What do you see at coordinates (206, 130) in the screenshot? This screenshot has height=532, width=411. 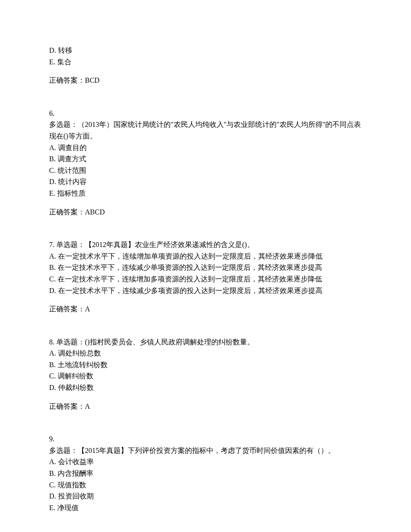 I see `question-stem: 多选题：（2013年）国家统计局统计的"农民人均纯收入"与农业部统计的"农民人均…` at bounding box center [206, 130].